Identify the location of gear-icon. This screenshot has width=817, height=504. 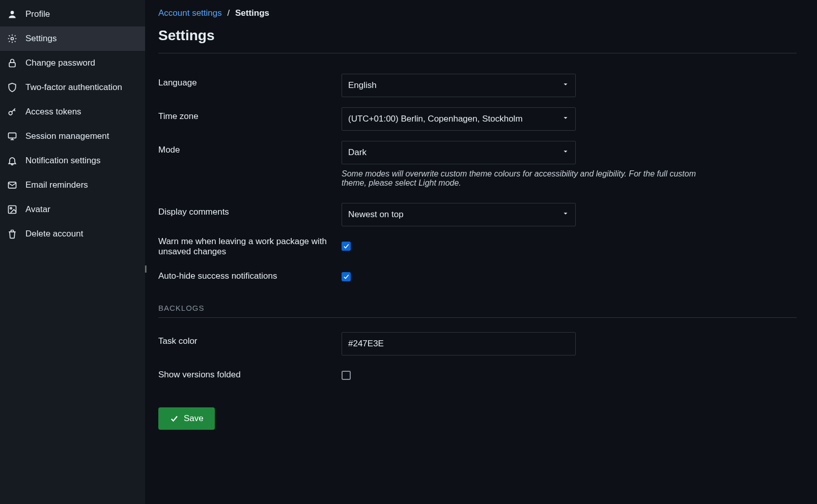
(16, 39).